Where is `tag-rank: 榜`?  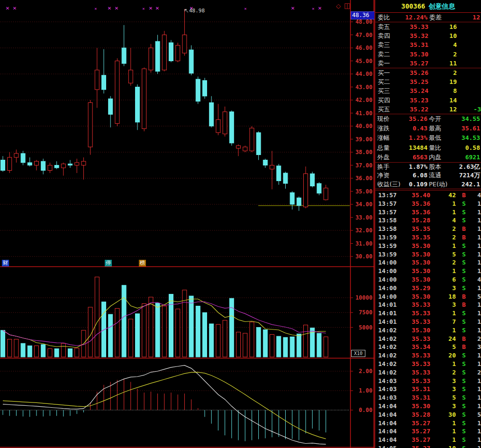
tag-rank: 榜 is located at coordinates (142, 263).